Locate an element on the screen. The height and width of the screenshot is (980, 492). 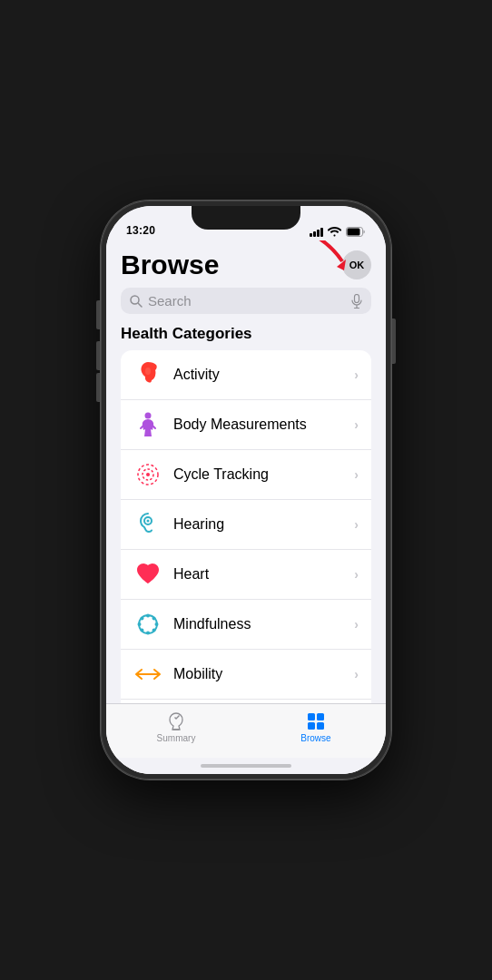
mobility-icon is located at coordinates (148, 674).